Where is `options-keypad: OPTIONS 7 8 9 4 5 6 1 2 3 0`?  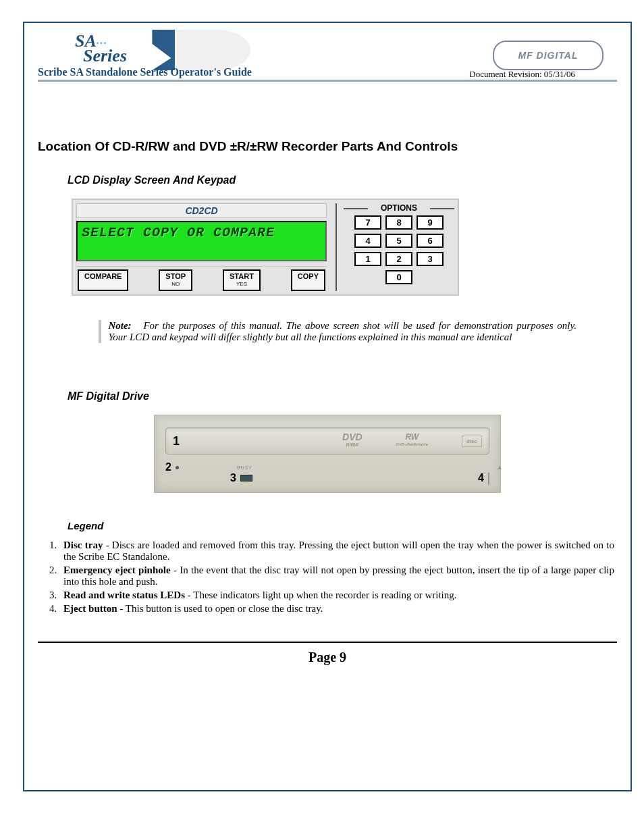 options-keypad: OPTIONS 7 8 9 4 5 6 1 2 3 0 is located at coordinates (394, 247).